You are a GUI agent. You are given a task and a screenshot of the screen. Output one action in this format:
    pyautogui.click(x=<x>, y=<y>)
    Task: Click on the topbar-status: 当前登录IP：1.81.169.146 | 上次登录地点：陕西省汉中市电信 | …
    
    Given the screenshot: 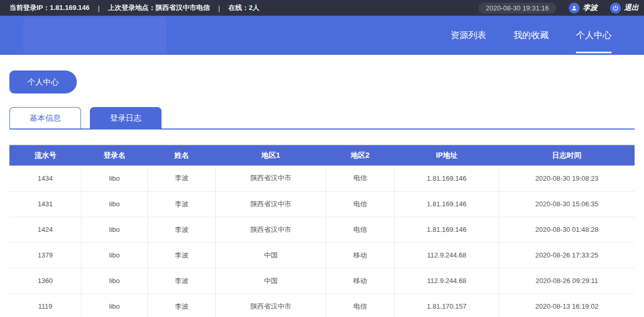 What is the action you would take?
    pyautogui.click(x=134, y=8)
    